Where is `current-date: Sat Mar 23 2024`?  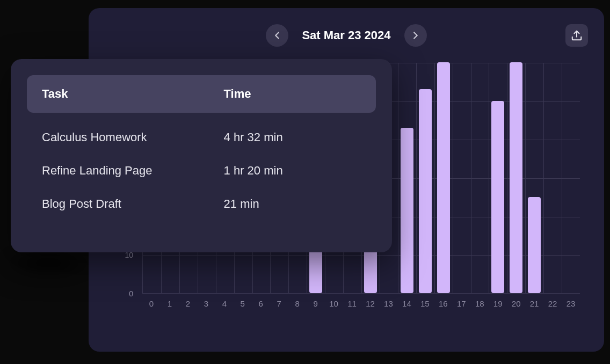 current-date: Sat Mar 23 2024 is located at coordinates (346, 35).